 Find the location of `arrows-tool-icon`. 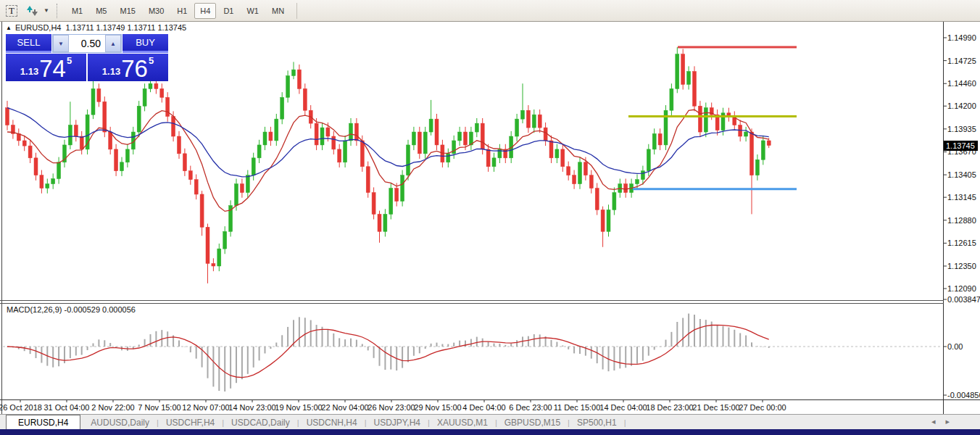

arrows-tool-icon is located at coordinates (33, 11).